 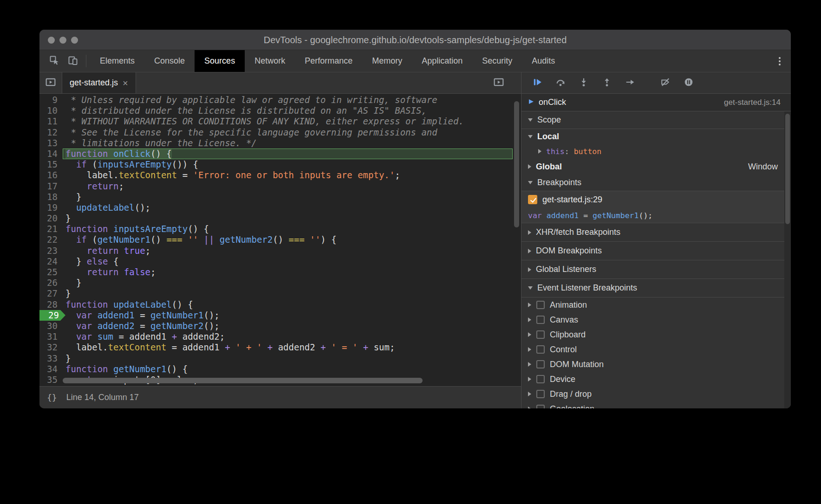 What do you see at coordinates (51, 337) in the screenshot?
I see `line-number-31: 31` at bounding box center [51, 337].